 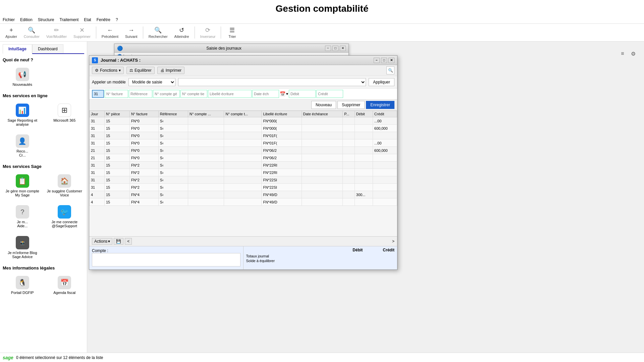 What do you see at coordinates (117, 20) in the screenshot?
I see `menu-help: ?` at bounding box center [117, 20].